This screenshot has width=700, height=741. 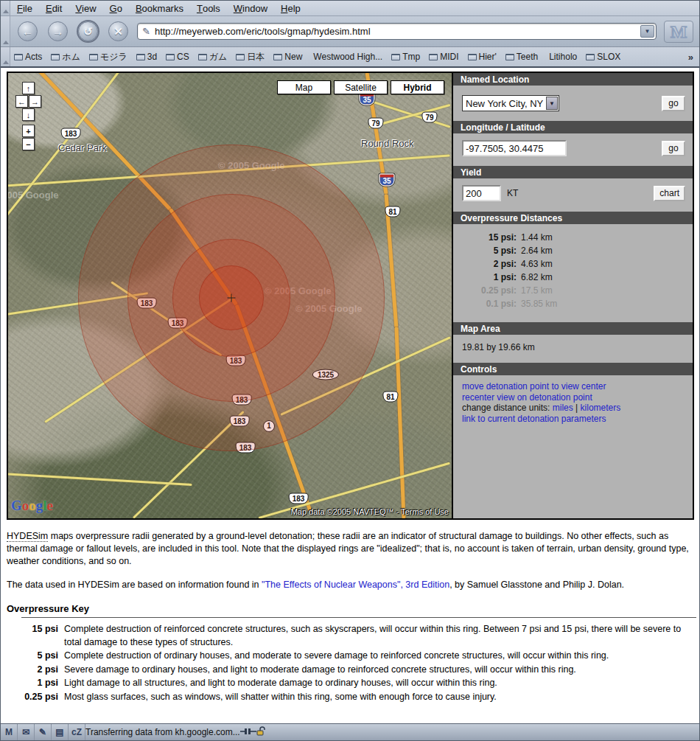 What do you see at coordinates (673, 103) in the screenshot?
I see `named-location-go-button: go` at bounding box center [673, 103].